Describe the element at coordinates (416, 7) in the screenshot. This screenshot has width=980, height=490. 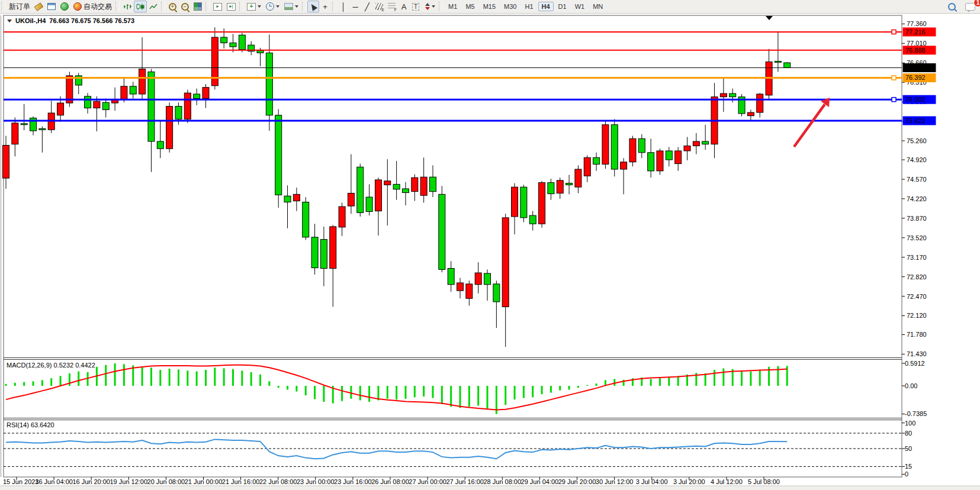
I see `text-label-icon: T` at that location.